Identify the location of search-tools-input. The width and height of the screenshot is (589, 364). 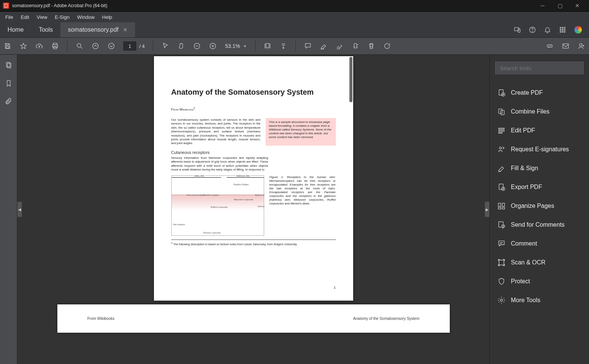
(540, 68).